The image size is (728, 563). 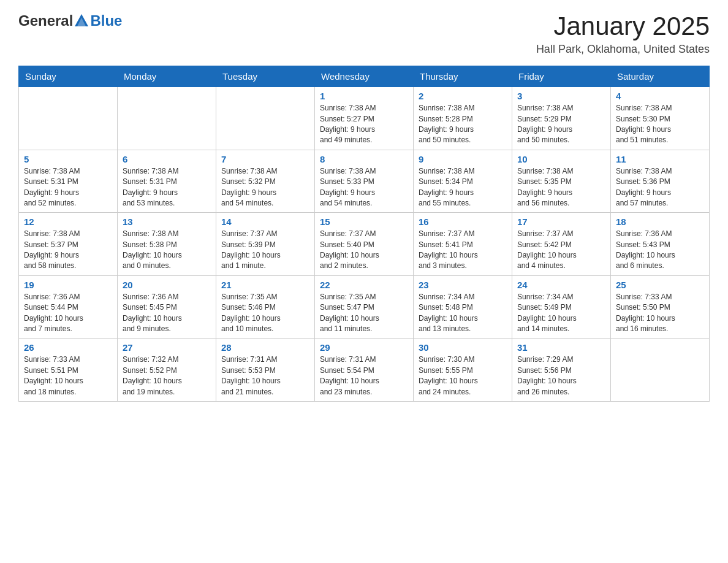 What do you see at coordinates (660, 285) in the screenshot?
I see `day-number: 25` at bounding box center [660, 285].